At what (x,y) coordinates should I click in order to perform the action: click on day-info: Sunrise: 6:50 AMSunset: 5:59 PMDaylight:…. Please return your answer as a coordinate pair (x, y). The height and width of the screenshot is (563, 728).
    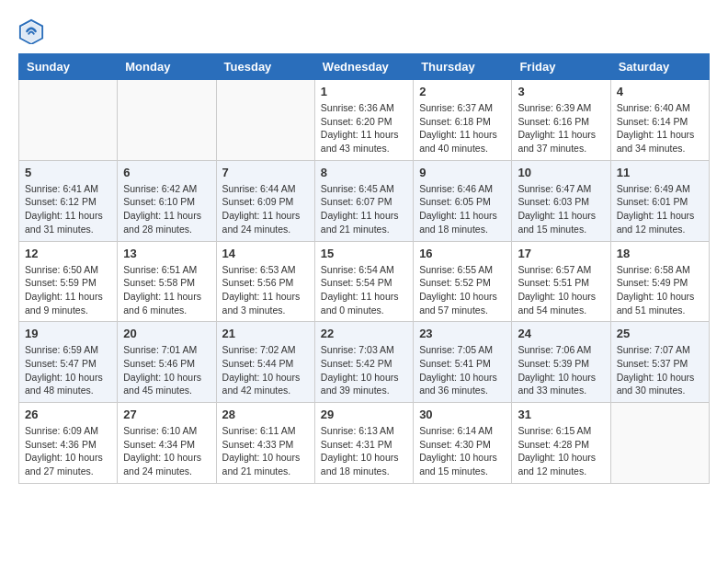
    Looking at the image, I should click on (68, 291).